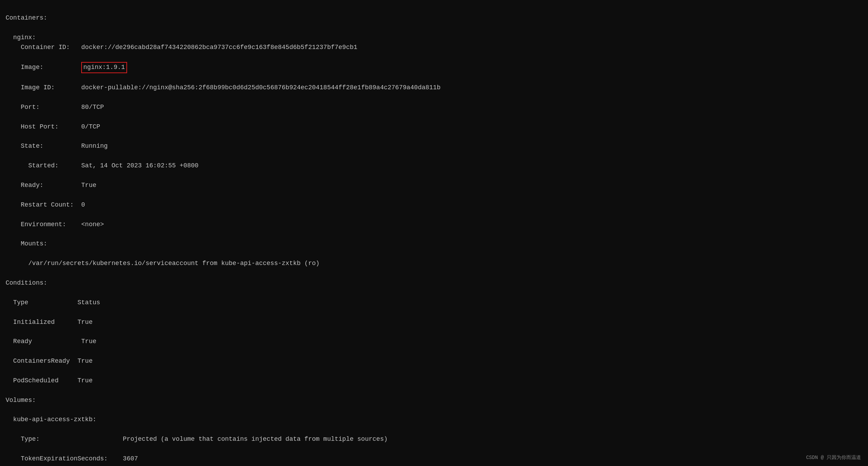 This screenshot has height=466, width=868. I want to click on line-image: Image: nginx:1.9.1, so click(434, 68).